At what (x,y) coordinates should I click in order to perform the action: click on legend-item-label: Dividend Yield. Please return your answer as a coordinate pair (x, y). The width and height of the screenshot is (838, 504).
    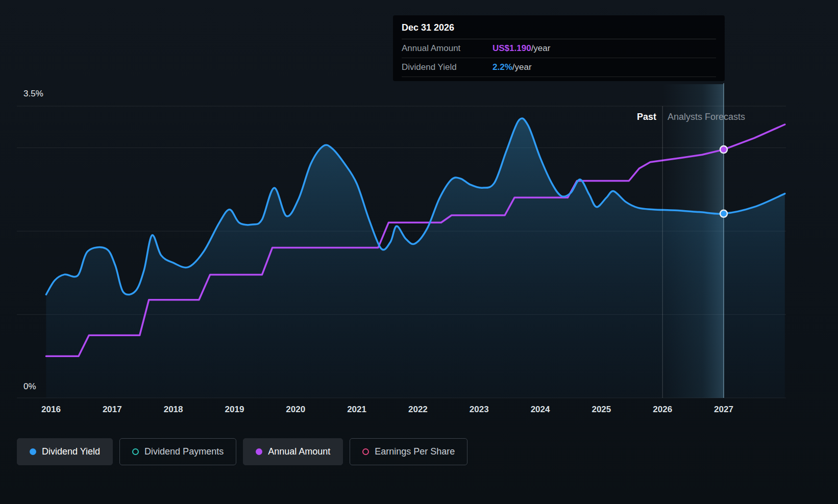
    Looking at the image, I should click on (71, 452).